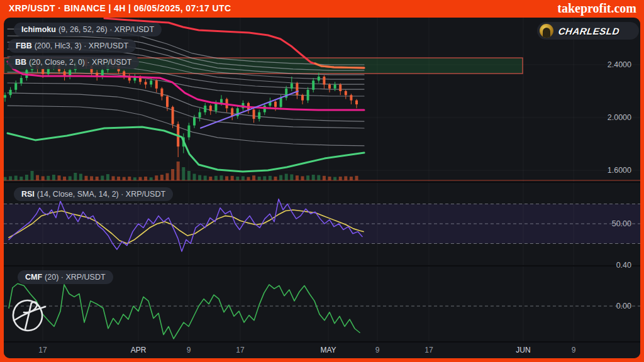 Image resolution: width=644 pixels, height=362 pixels. Describe the element at coordinates (322, 266) in the screenshot. I see `panel-separator` at that location.